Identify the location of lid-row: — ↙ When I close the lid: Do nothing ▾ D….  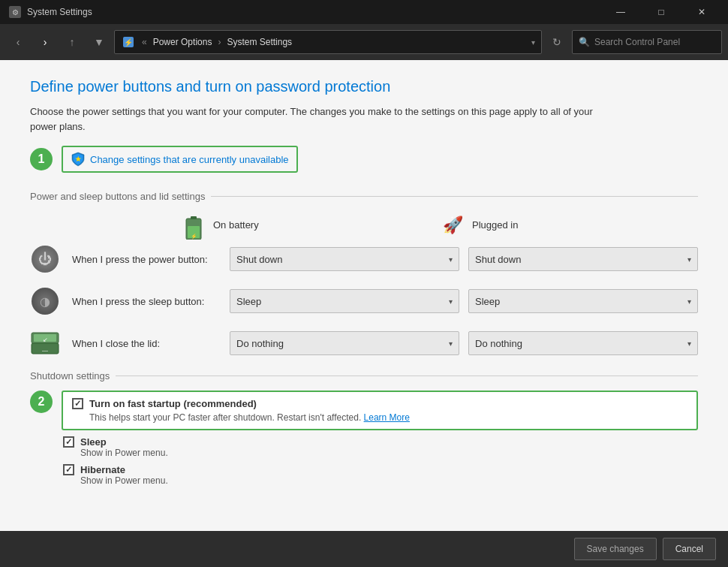
(364, 343).